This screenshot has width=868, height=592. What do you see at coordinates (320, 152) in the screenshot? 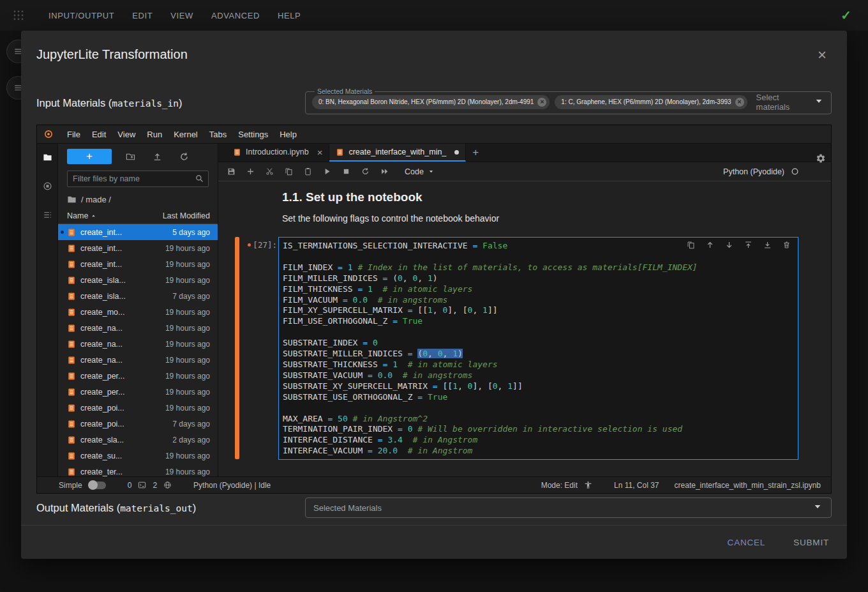
I see `tab-close-icon: ×` at bounding box center [320, 152].